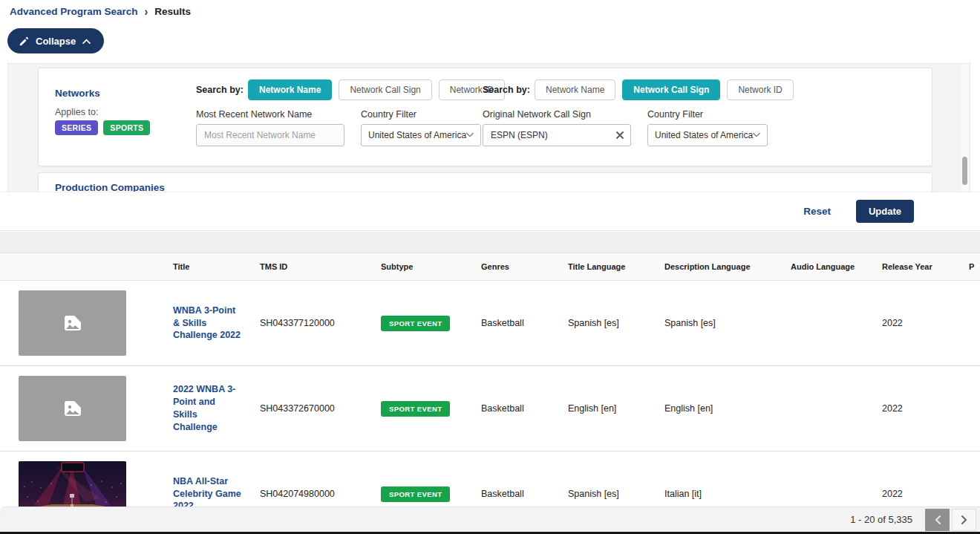 The width and height of the screenshot is (980, 534). I want to click on clear-input-icon, so click(620, 135).